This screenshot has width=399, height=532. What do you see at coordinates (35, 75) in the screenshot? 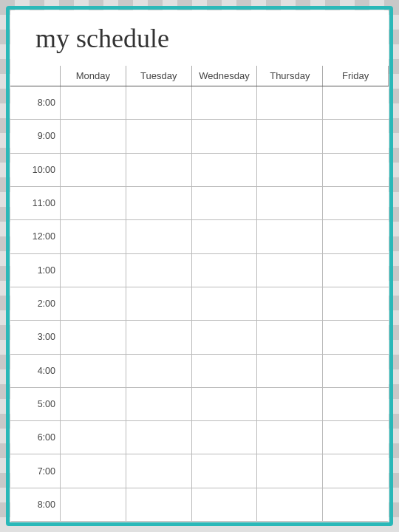
I see `empty-header-cell` at bounding box center [35, 75].